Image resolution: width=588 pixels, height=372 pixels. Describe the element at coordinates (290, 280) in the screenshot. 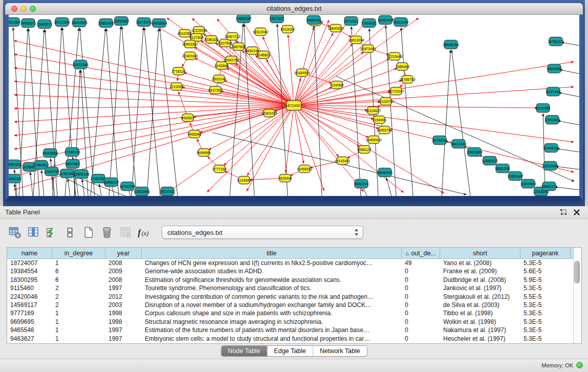

I see `table-row: 1830029562008Estimation of significance …` at that location.